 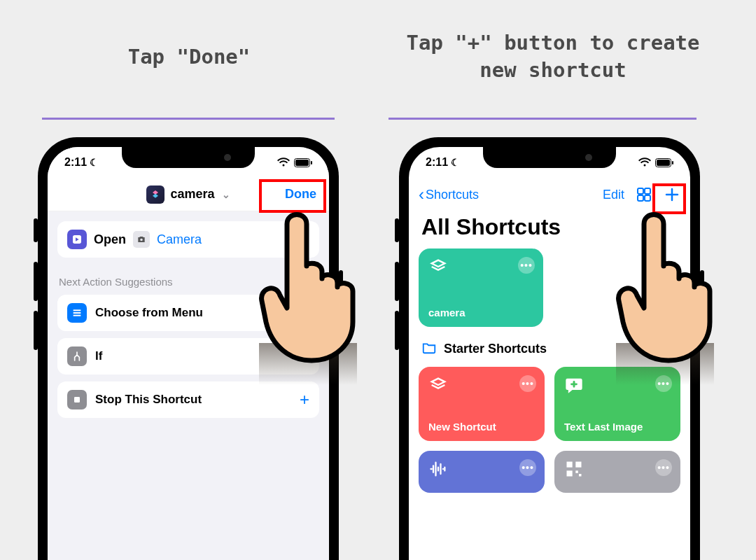 What do you see at coordinates (452, 195) in the screenshot?
I see `back-label: Shortcuts` at bounding box center [452, 195].